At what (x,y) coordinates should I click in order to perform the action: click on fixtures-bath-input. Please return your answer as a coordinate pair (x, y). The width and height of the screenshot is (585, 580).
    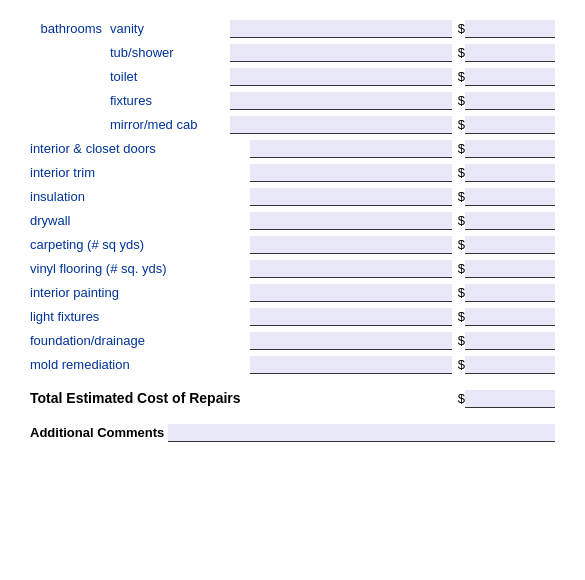
    Looking at the image, I should click on (341, 101).